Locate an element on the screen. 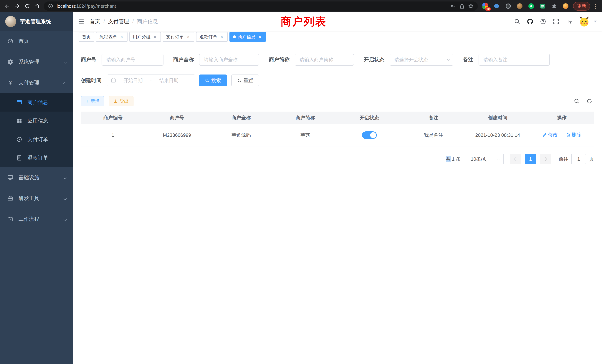 This screenshot has height=364, width=602. status-select is located at coordinates (422, 60).